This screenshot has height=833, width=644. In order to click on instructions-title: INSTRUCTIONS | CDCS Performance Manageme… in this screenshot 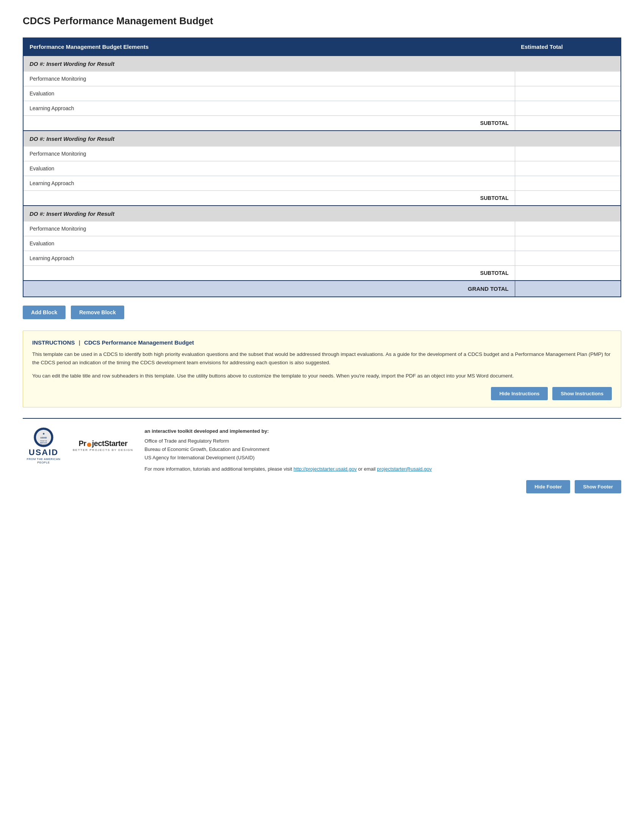, I will do `click(322, 343)`.